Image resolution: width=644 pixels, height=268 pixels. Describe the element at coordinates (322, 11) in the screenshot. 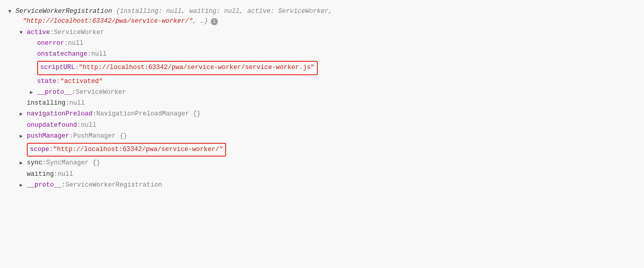

I see `root-line: ServiceWorkerRegistration {installing: n…` at that location.